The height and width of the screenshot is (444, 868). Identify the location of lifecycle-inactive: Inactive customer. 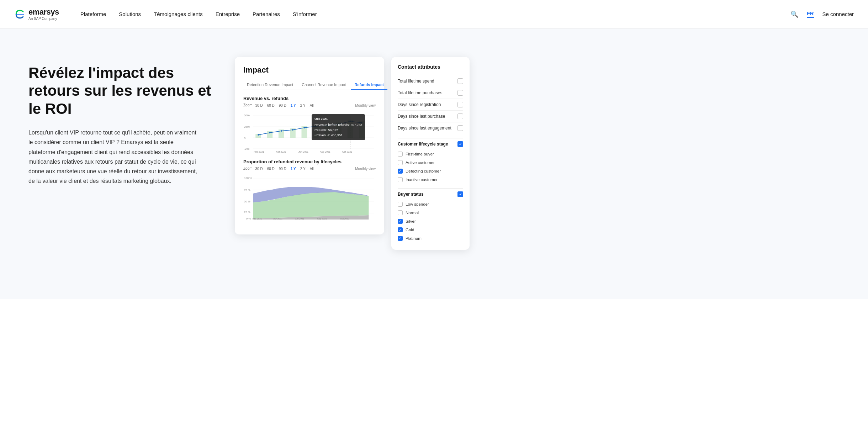
(430, 180).